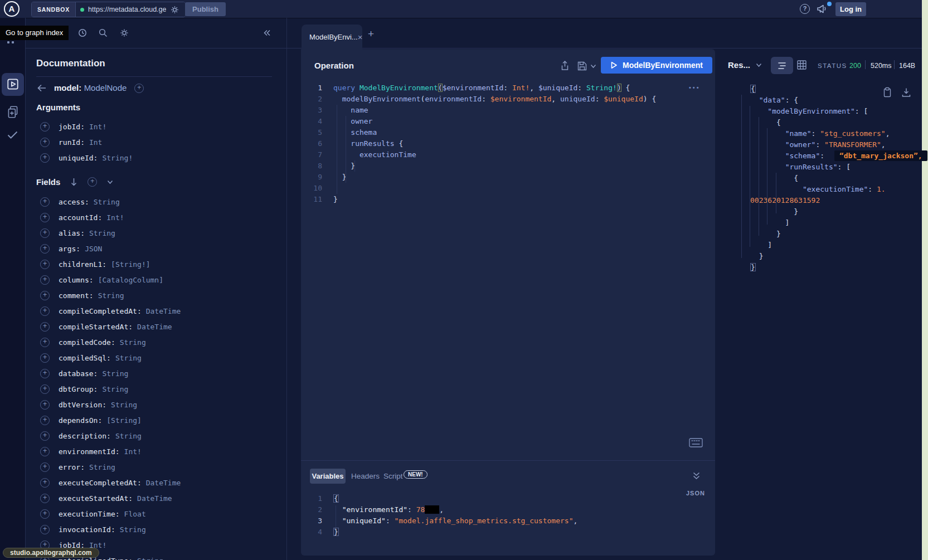 The width and height of the screenshot is (928, 560). What do you see at coordinates (74, 182) in the screenshot?
I see `sort-descending-icon` at bounding box center [74, 182].